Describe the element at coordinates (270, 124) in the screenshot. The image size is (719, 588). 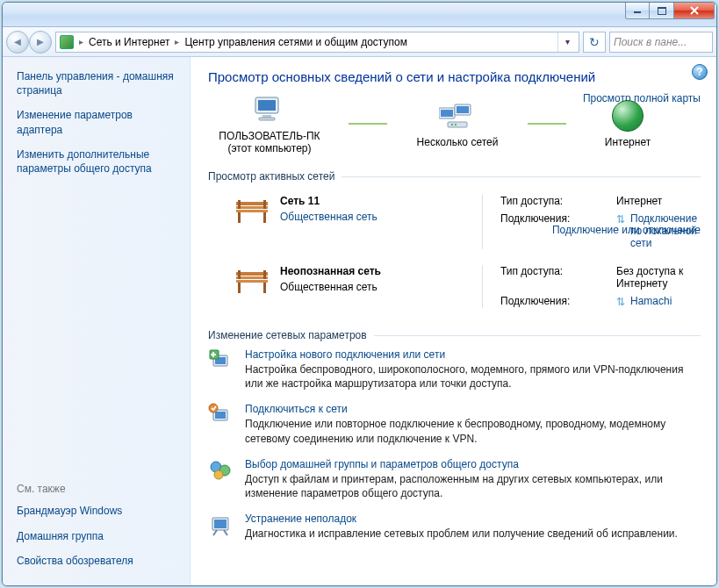
I see `map-node-this-pc: ПОЛЬЗОВАТЕЛЬ-ПК (этот компьютер)` at that location.